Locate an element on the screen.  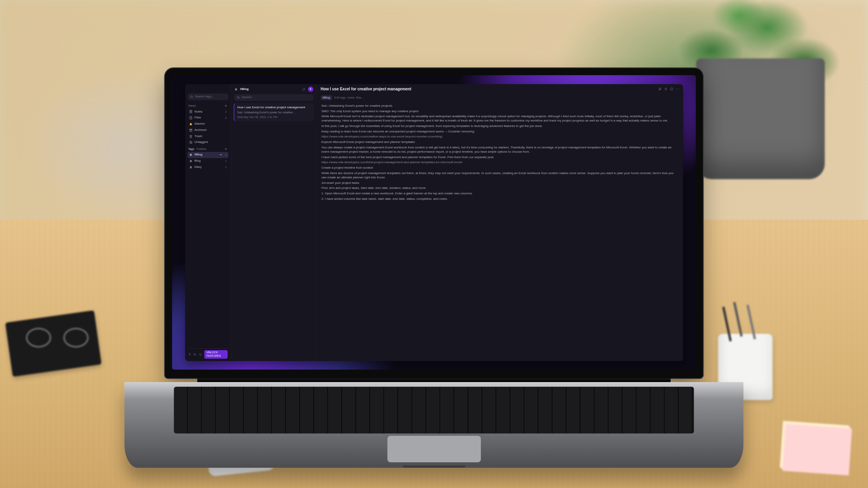
tag-search-placeholder: Search tags... is located at coordinates (204, 97).